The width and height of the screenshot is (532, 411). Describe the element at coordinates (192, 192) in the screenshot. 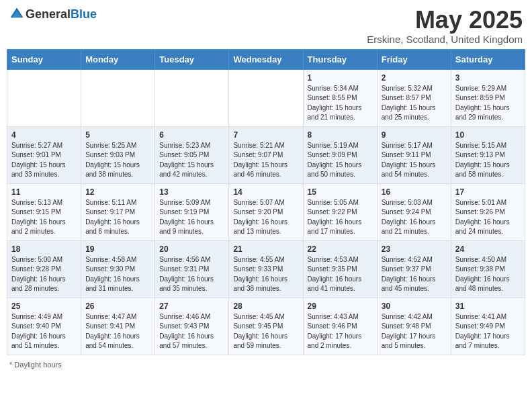

I see `day-number: 13` at that location.